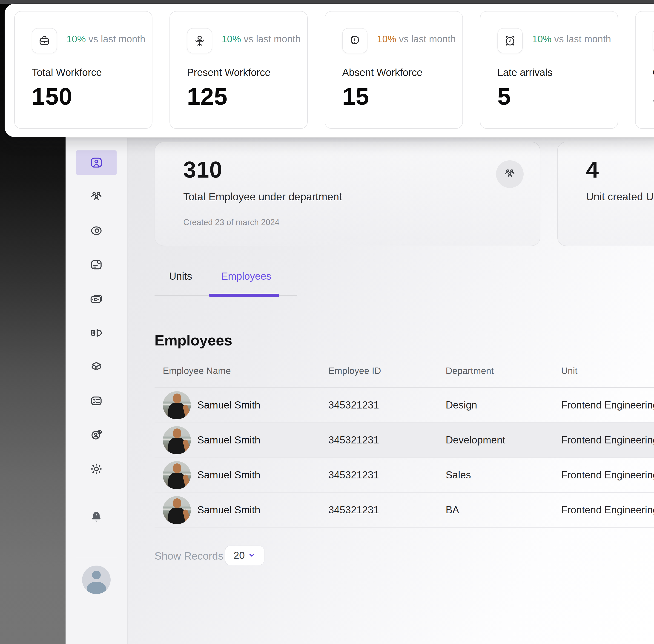 The image size is (654, 644). What do you see at coordinates (356, 97) in the screenshot?
I see `stat-value: 15` at bounding box center [356, 97].